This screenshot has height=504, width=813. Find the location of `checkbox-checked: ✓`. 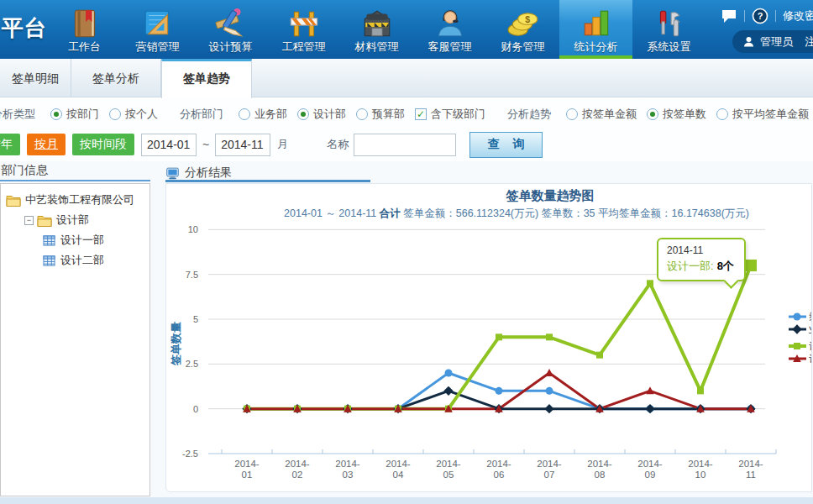

checkbox-checked: ✓ is located at coordinates (421, 114).